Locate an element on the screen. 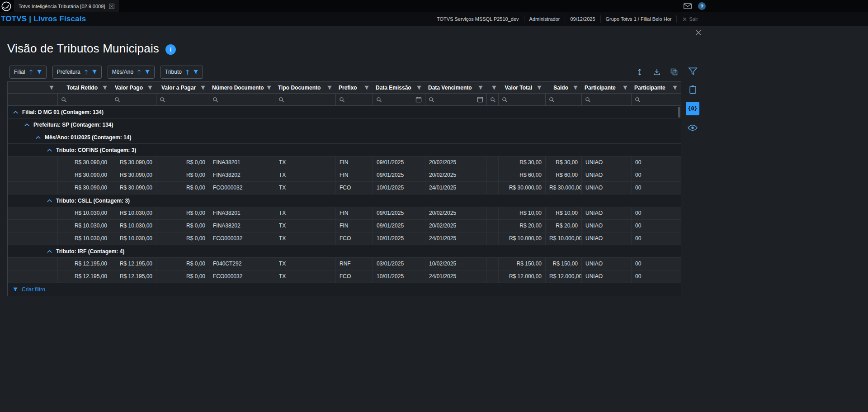 This screenshot has height=412, width=868. data-row: R$ 10.030,00R$ 10.030,00R$ 0,00FCO000032… is located at coordinates (344, 239).